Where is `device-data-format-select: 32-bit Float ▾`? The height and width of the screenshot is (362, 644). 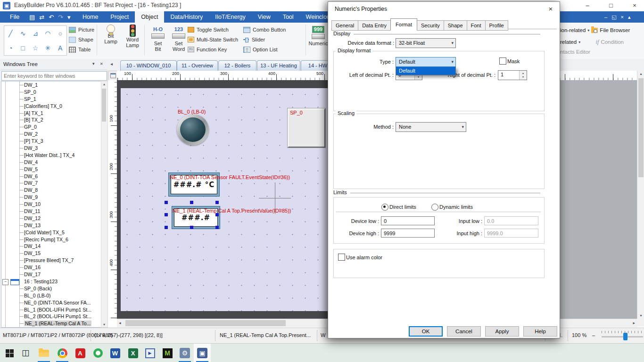 device-data-format-select: 32-bit Float ▾ is located at coordinates (426, 43).